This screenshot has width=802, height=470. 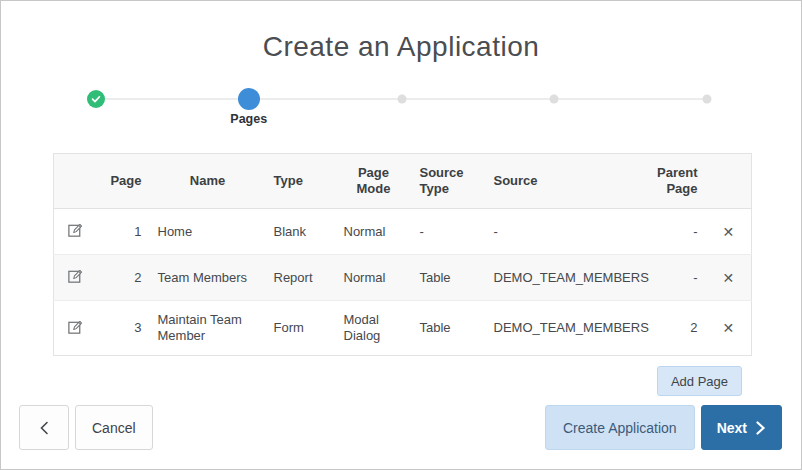 What do you see at coordinates (301, 278) in the screenshot?
I see `cell-type: Report` at bounding box center [301, 278].